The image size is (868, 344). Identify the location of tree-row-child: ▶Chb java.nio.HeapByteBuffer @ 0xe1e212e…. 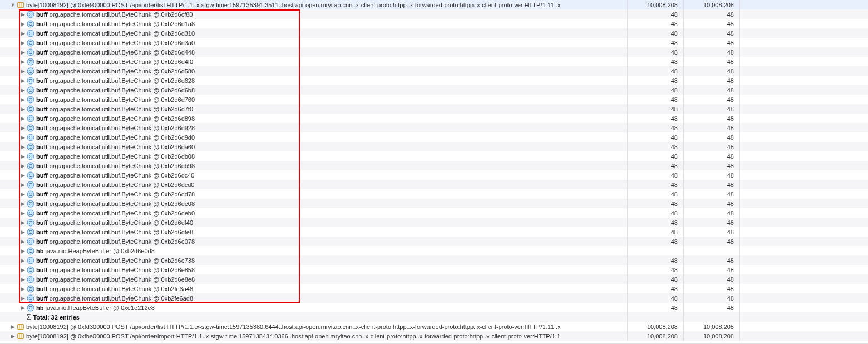
(434, 307).